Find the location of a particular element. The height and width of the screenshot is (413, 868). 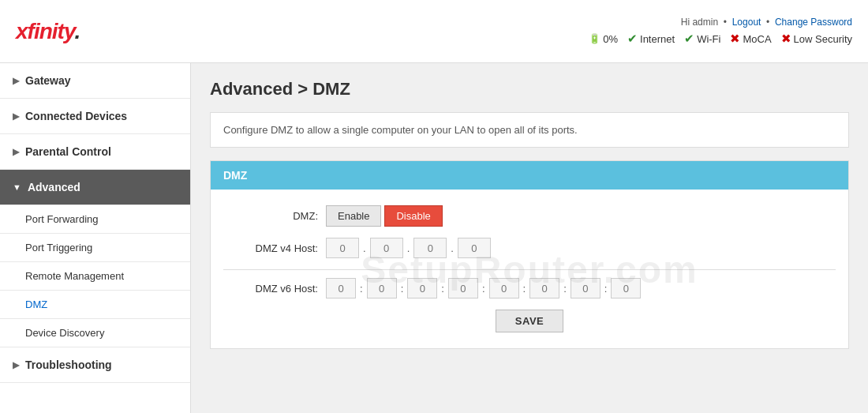

ipv4-sep-2: . is located at coordinates (409, 248).